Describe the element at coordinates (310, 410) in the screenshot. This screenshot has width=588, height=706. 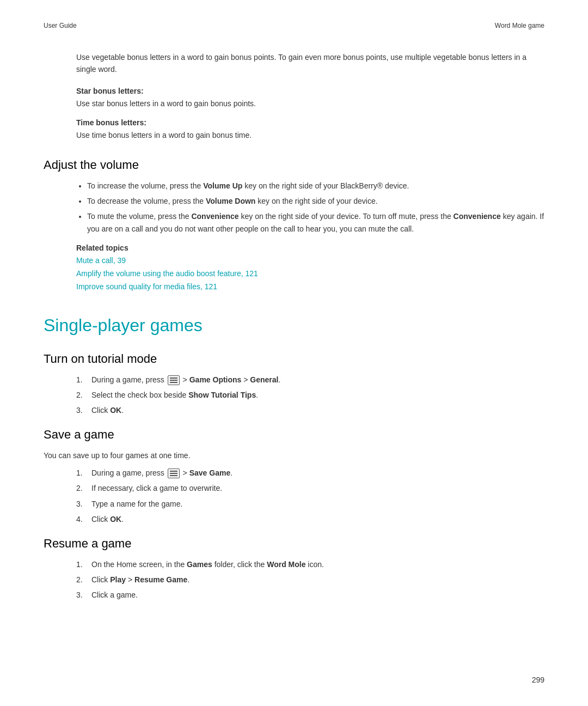
I see `tutorial-step-3: 3. Click OK.` at that location.